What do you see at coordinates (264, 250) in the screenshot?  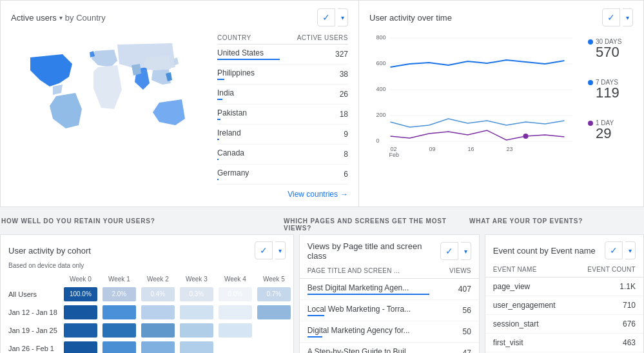 I see `check-icon-3: ✓` at bounding box center [264, 250].